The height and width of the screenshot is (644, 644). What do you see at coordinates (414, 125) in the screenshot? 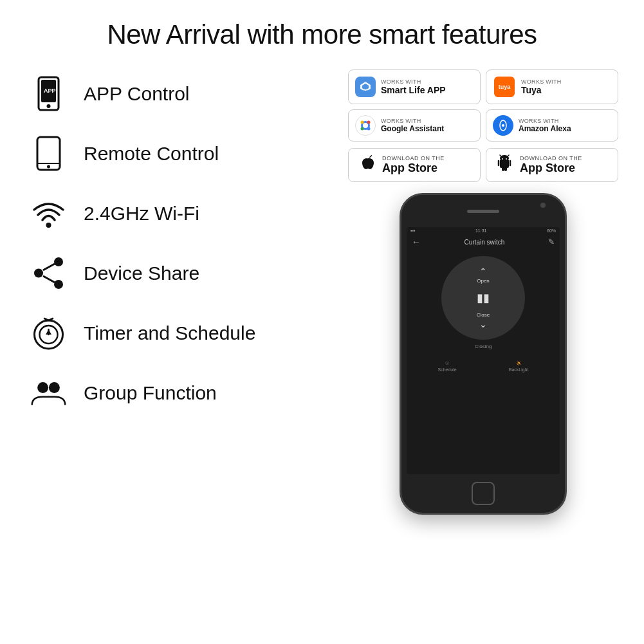
I see `google-assistant-badge: WORKS WITH Google Assistant` at bounding box center [414, 125].